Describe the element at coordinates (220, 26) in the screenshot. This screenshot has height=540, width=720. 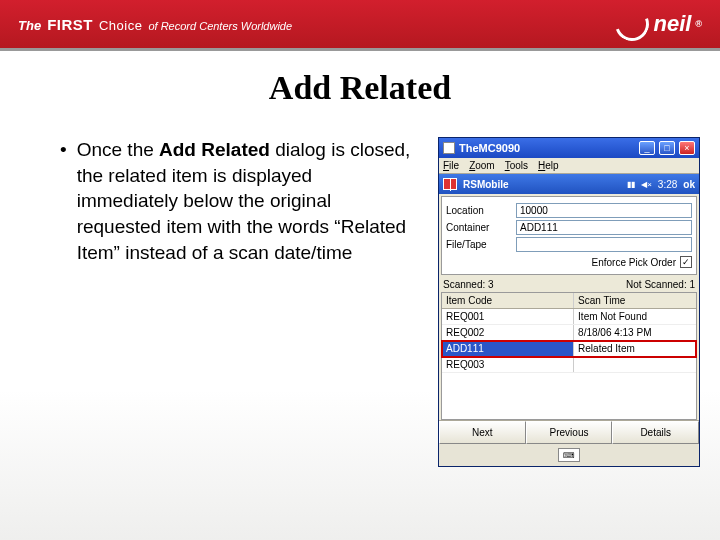
I see `brand-tagline-text: of Record Centers Worldwide` at that location.